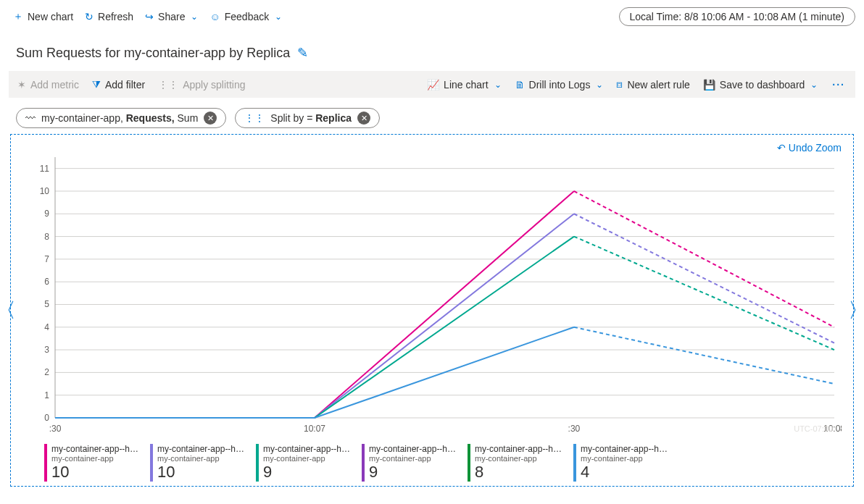  What do you see at coordinates (815, 148) in the screenshot?
I see `undo-zoom-label: Undo Zoom` at bounding box center [815, 148].